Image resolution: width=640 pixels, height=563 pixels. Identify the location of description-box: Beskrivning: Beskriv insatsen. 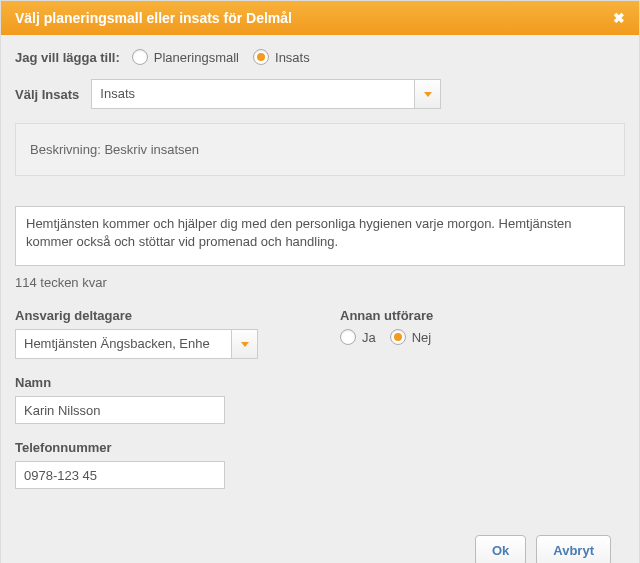
(320, 150).